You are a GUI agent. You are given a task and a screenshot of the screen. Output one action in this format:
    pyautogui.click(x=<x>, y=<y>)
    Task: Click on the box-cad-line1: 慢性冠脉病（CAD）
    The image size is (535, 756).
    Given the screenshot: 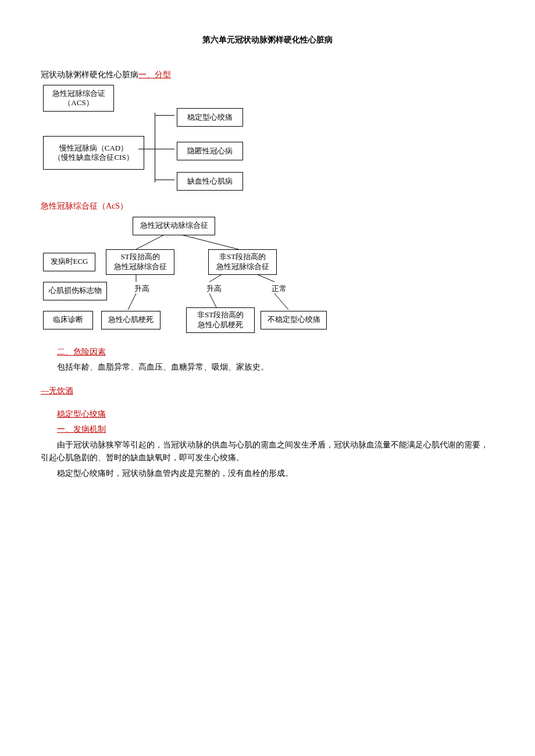 What is the action you would take?
    pyautogui.click(x=93, y=149)
    